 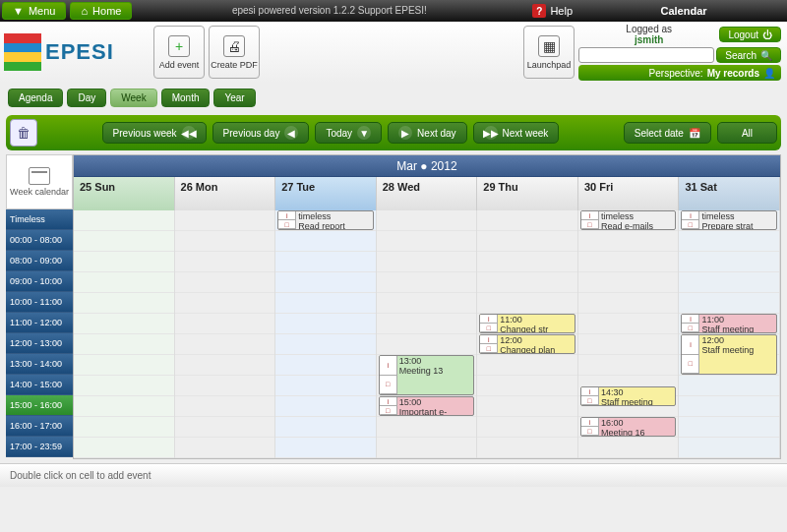 I want to click on tab-week: Week, so click(x=134, y=98).